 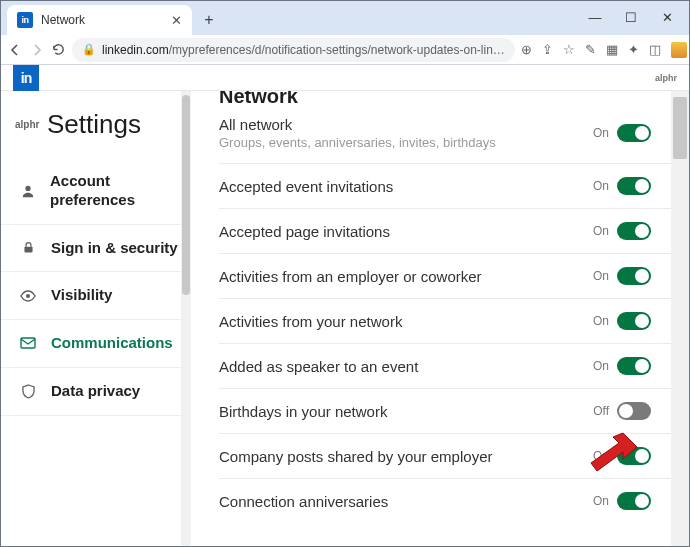 What do you see at coordinates (590, 50) in the screenshot?
I see `pen-extension-icon: ✎` at bounding box center [590, 50].